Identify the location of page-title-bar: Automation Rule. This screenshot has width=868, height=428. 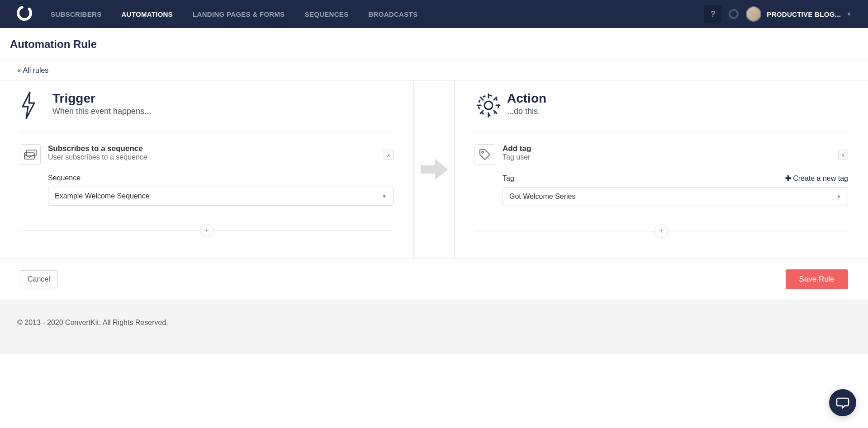
(434, 44).